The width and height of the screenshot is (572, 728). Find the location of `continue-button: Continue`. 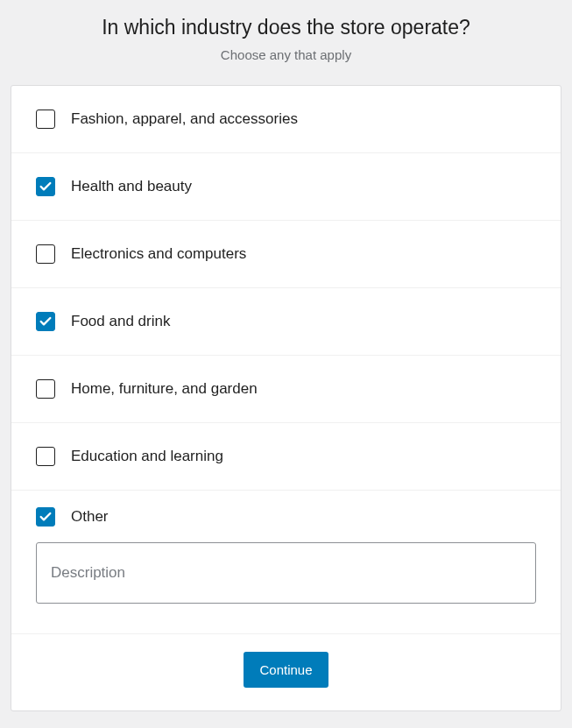

continue-button: Continue is located at coordinates (286, 669).